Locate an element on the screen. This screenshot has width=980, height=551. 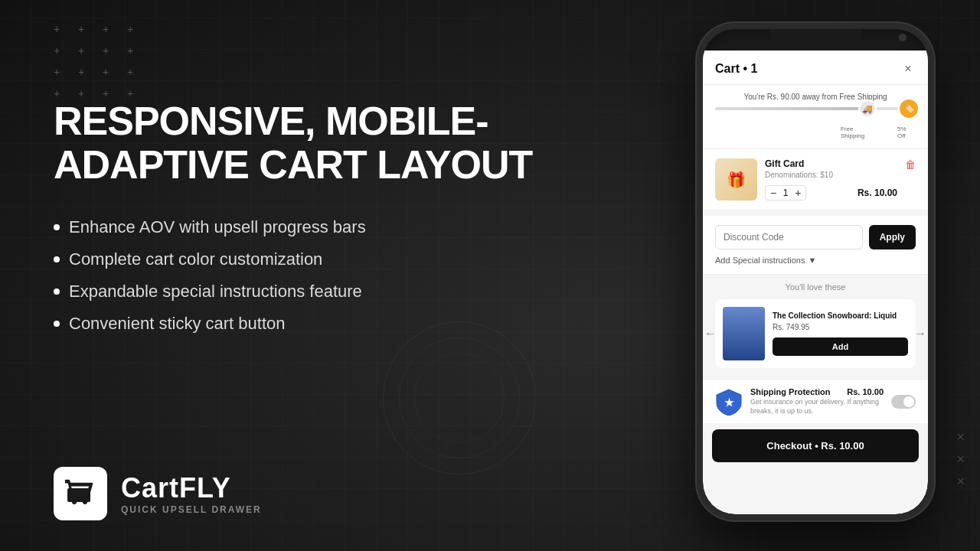
phone-camera is located at coordinates (903, 37).